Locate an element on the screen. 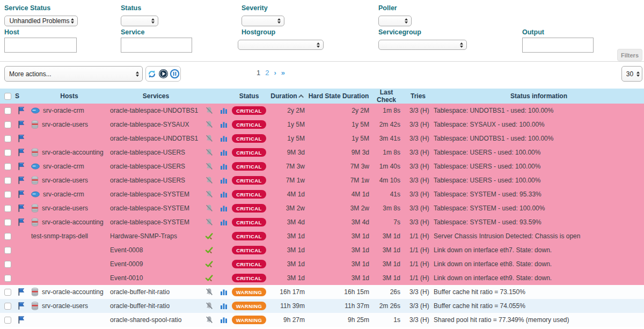 This screenshot has height=329, width=644. pagination-last-icon: » is located at coordinates (283, 73).